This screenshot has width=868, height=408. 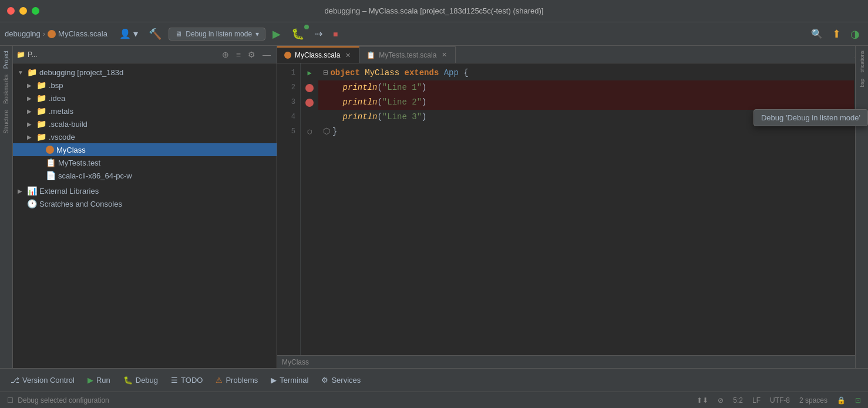 What do you see at coordinates (144, 204) in the screenshot?
I see `tree-item-scratches: ▶ 🕐 Scratches and Consoles` at bounding box center [144, 204].